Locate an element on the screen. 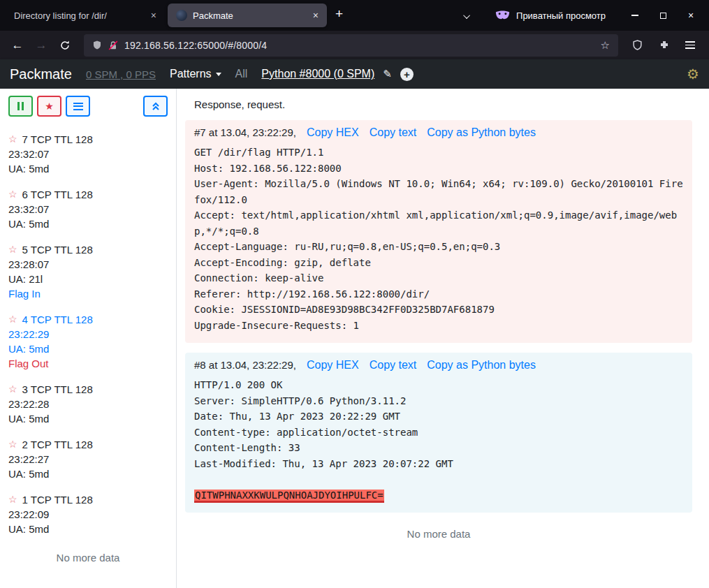  bookmark-star-icon: ☆ is located at coordinates (605, 45).